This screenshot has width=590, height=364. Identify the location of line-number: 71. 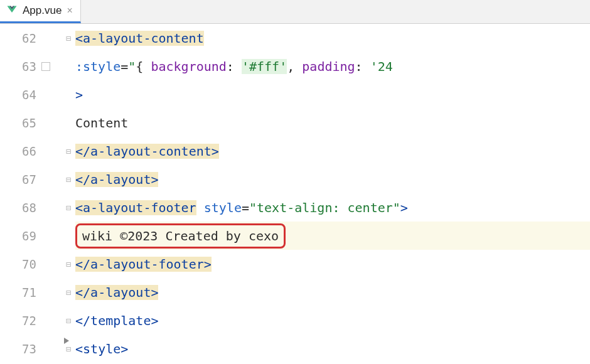
(31, 292).